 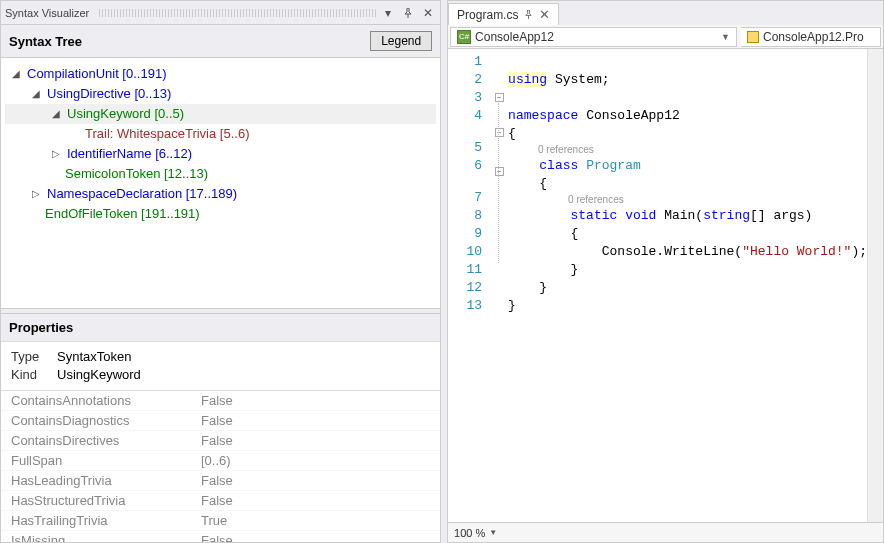 What do you see at coordinates (467, 116) in the screenshot?
I see `line-number: 4` at bounding box center [467, 116].